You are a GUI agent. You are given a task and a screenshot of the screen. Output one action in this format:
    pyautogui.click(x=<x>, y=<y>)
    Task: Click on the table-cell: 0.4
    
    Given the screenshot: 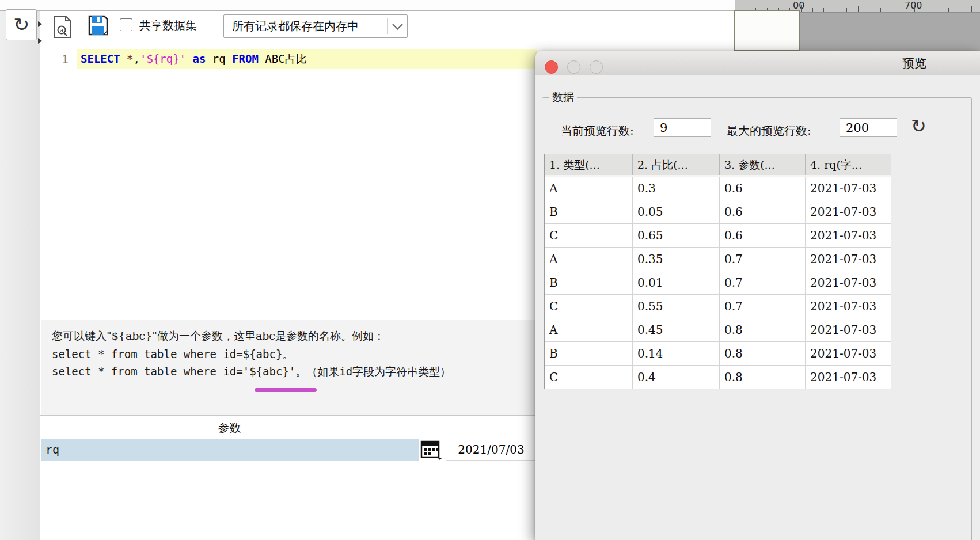 What is the action you would take?
    pyautogui.click(x=676, y=377)
    